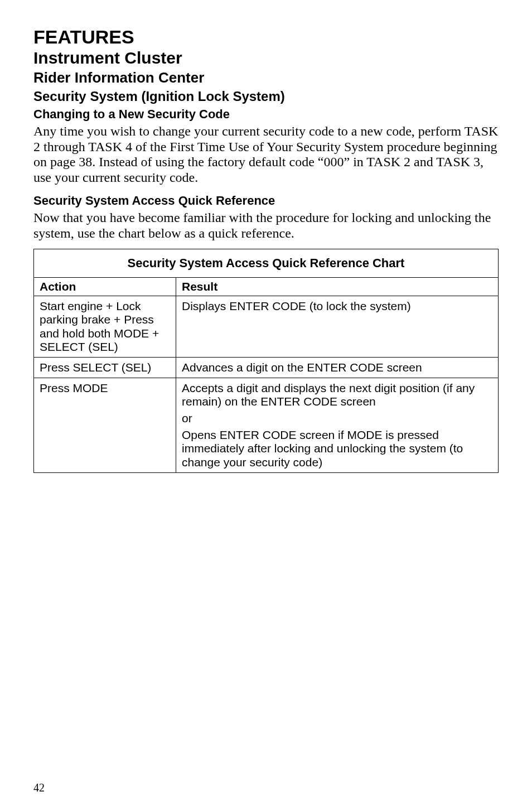 The image size is (532, 811). I want to click on heading-instrument-cluster: Instrument Cluster, so click(266, 58).